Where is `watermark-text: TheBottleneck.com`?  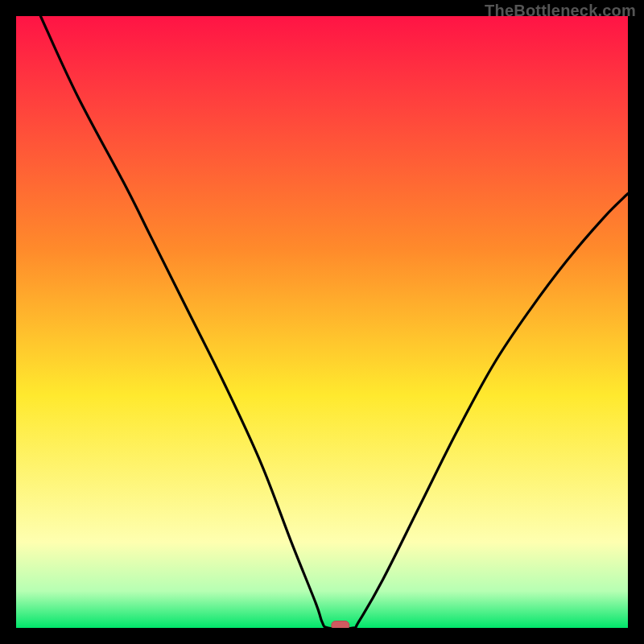
watermark-text: TheBottleneck.com is located at coordinates (560, 11).